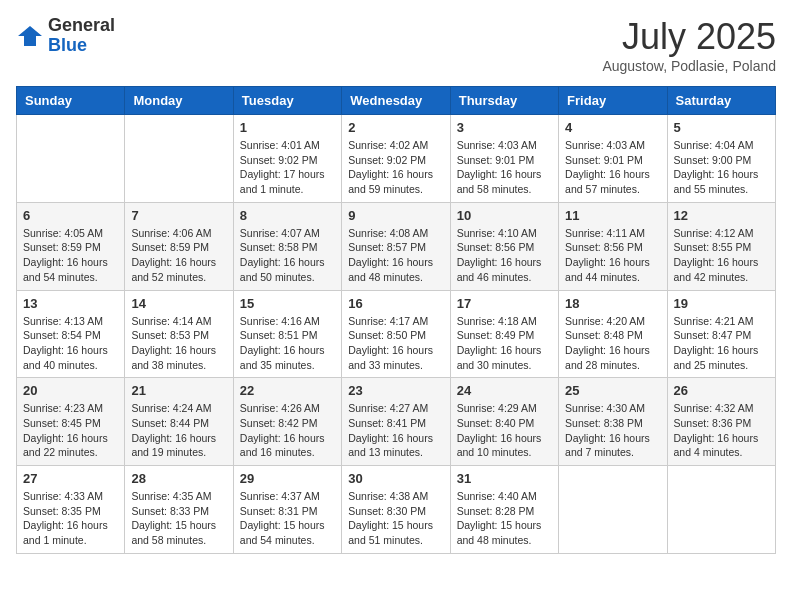 Image resolution: width=792 pixels, height=612 pixels. Describe the element at coordinates (396, 510) in the screenshot. I see `calendar-week-row: 27Sunrise: 4:33 AM Sunset: 8:35 PM Dayli…` at that location.